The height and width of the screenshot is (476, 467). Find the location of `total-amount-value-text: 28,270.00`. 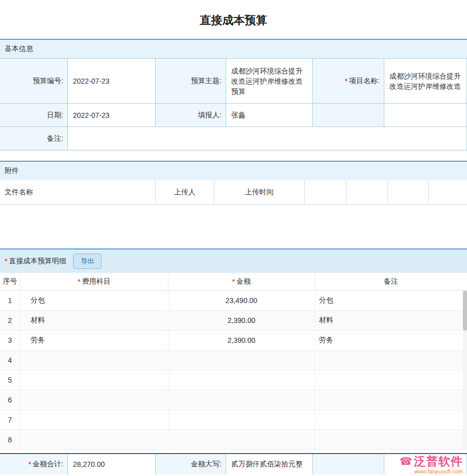

total-amount-value-text: 28,270.00 is located at coordinates (89, 464).